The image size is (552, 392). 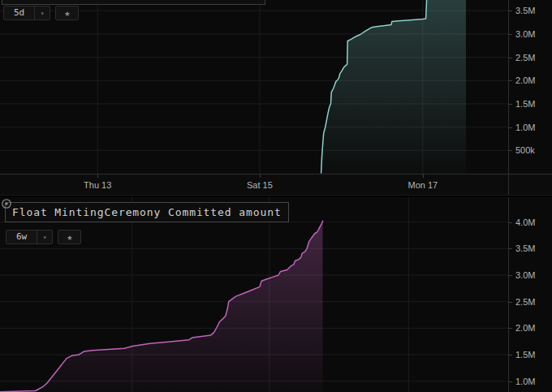 What do you see at coordinates (422, 185) in the screenshot?
I see `x-axis-label: Mon 17` at bounding box center [422, 185].